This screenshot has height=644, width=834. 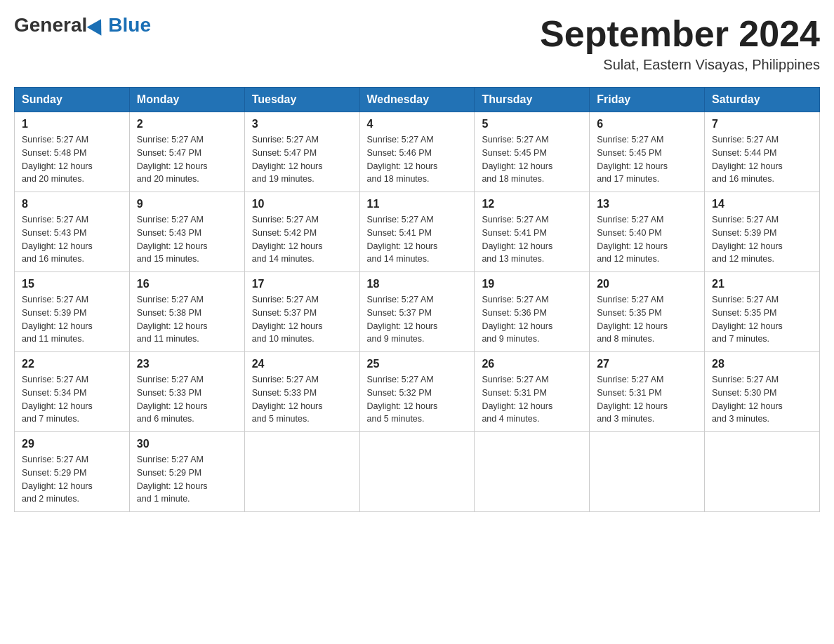 What do you see at coordinates (762, 152) in the screenshot?
I see `calendar-cell: 7Sunrise: 5:27 AMSunset: 5:44 PMDaylight…` at bounding box center [762, 152].